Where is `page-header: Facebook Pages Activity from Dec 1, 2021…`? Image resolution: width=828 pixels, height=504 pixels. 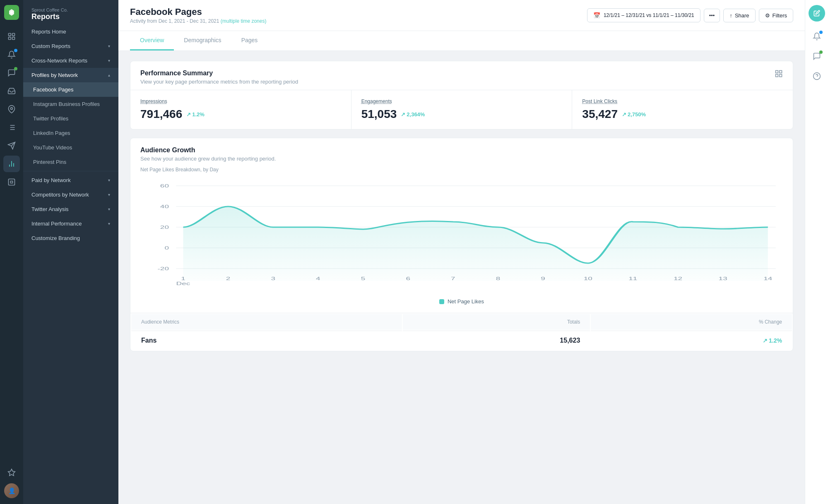
page-header: Facebook Pages Activity from Dec 1, 2021… is located at coordinates (462, 16).